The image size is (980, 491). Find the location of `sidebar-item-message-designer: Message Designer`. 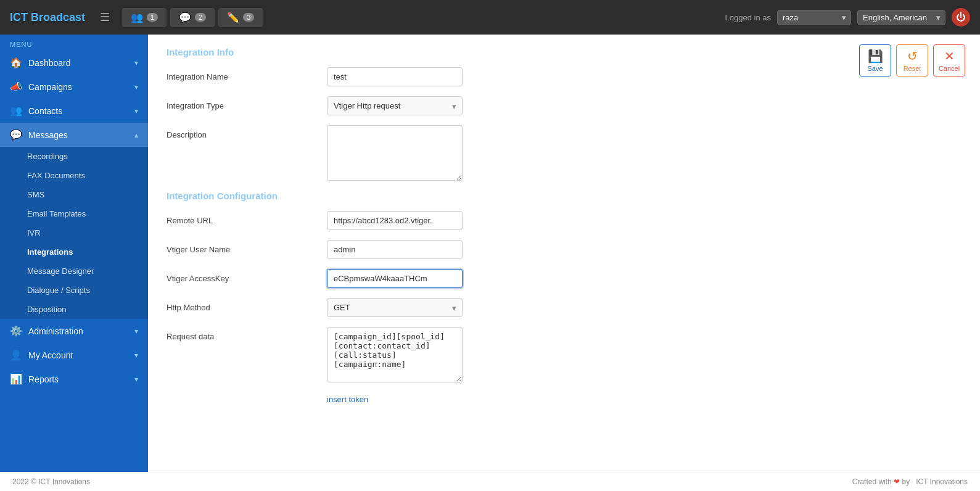

sidebar-item-message-designer: Message Designer is located at coordinates (74, 271).